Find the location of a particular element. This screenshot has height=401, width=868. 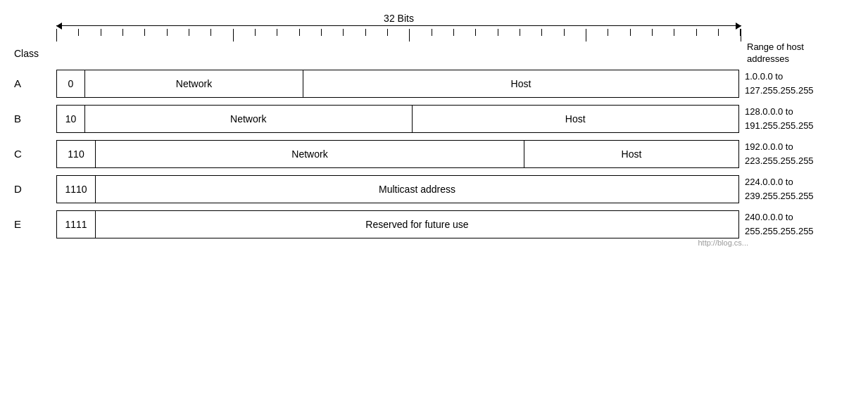

ruler-ticks is located at coordinates (398, 35).